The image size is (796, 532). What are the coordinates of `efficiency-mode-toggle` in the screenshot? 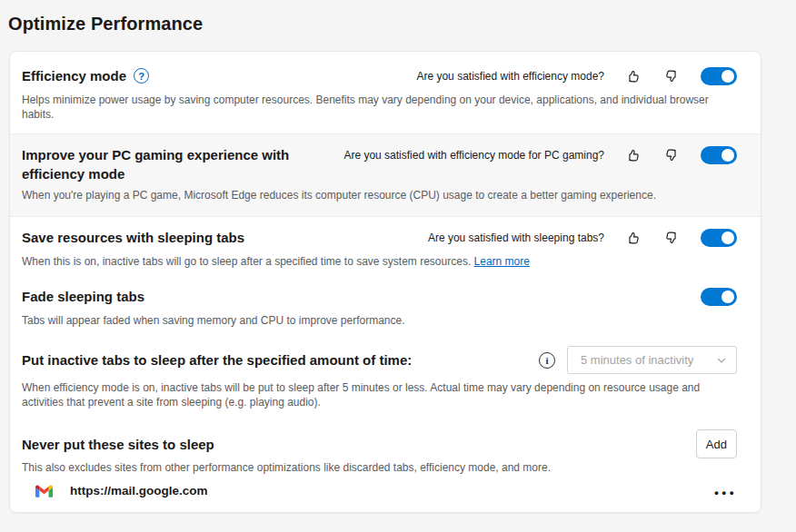 It's located at (719, 76).